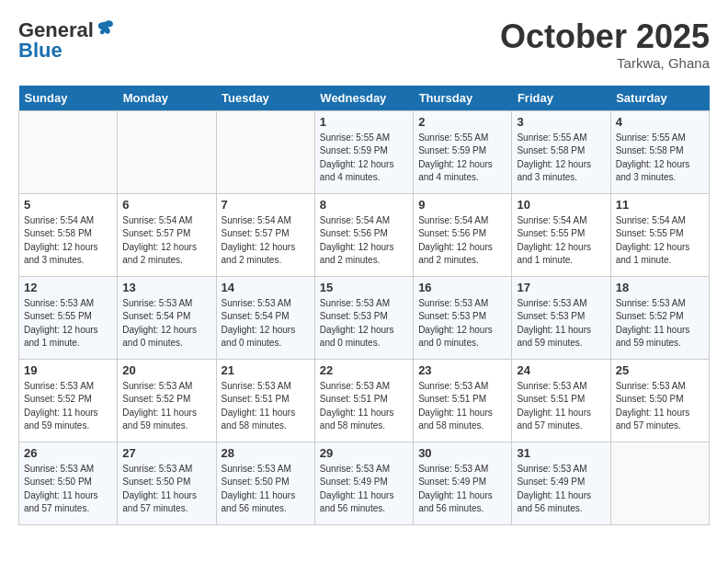  I want to click on logo: General Blue, so click(66, 40).